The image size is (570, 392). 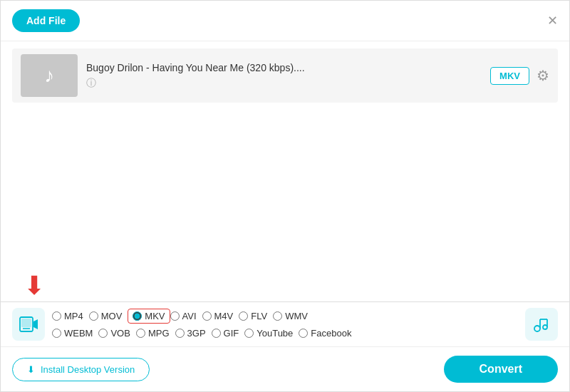 What do you see at coordinates (510, 76) in the screenshot?
I see `format-badge: MKV` at bounding box center [510, 76].